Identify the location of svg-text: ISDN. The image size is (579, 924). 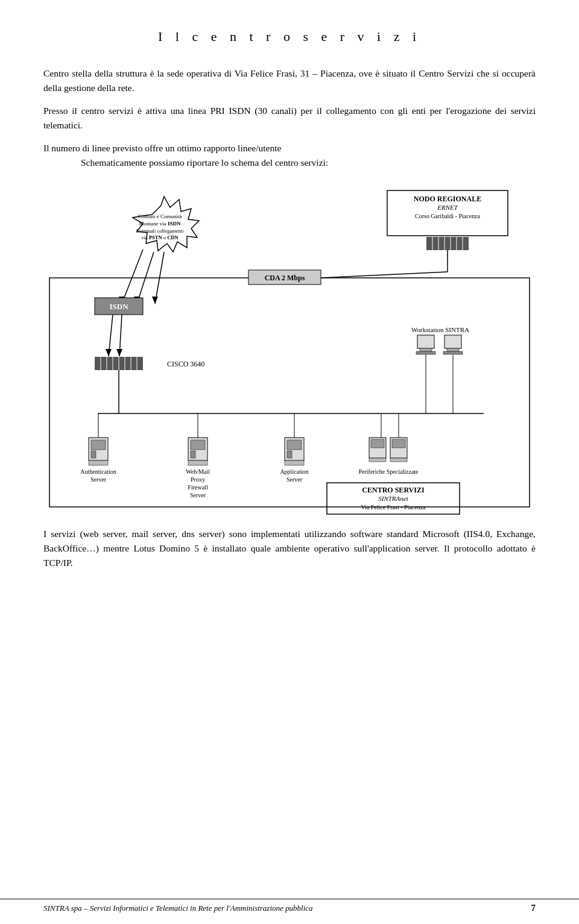
(119, 306).